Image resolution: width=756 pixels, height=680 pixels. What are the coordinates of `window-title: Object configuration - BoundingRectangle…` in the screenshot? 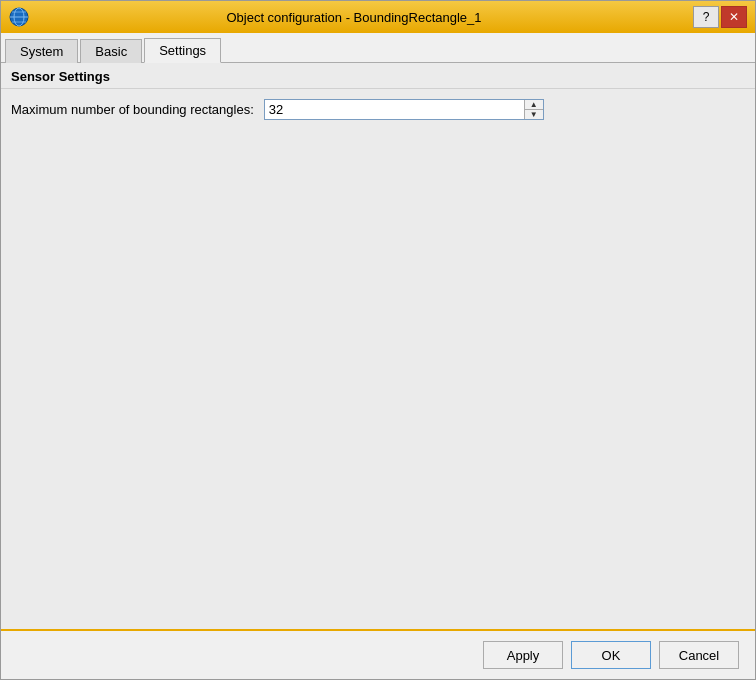 It's located at (354, 18).